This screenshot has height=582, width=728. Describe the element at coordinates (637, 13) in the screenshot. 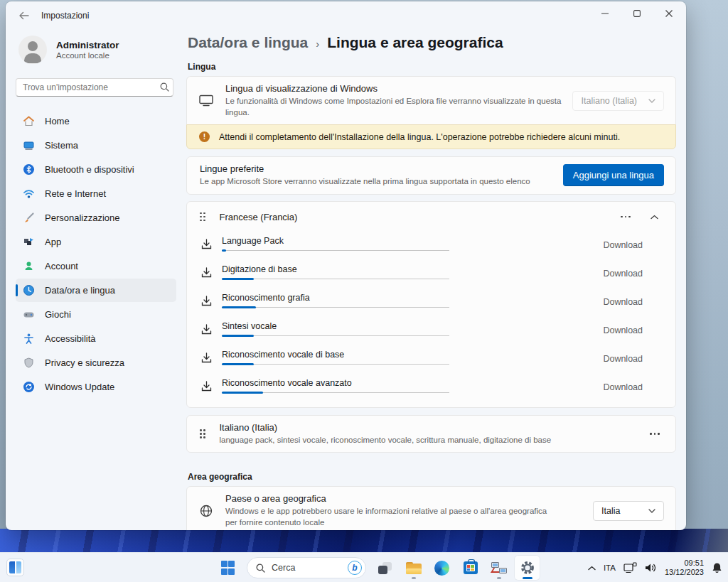

I see `maximize-button` at that location.